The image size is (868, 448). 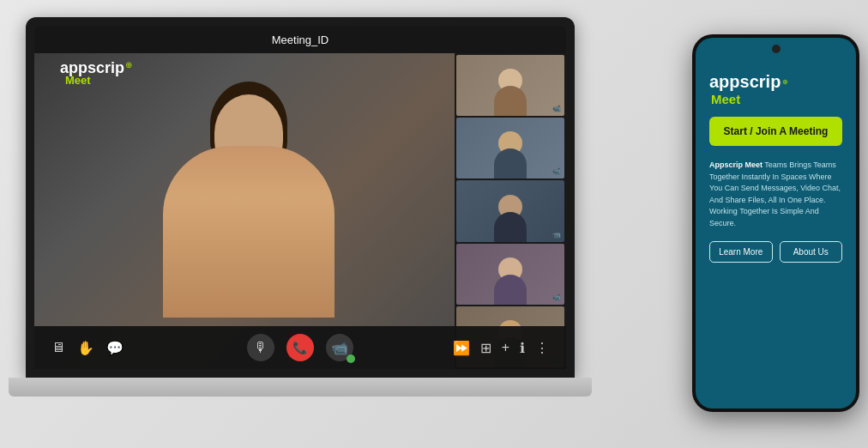 I want to click on phone-logo-brand: appscrip, so click(x=744, y=82).